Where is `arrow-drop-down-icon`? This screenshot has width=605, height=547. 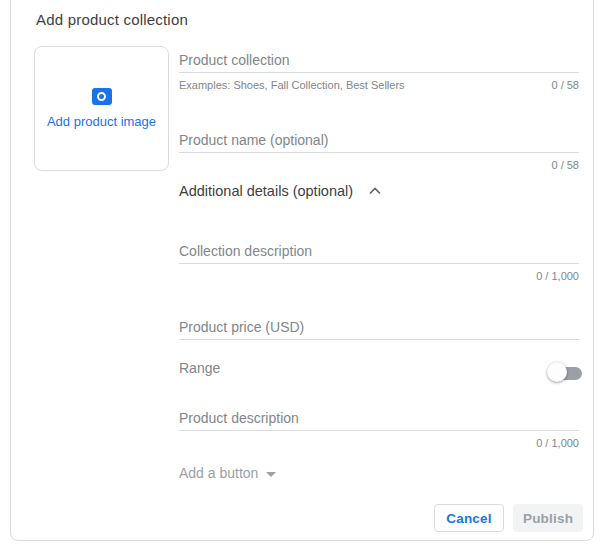
arrow-drop-down-icon is located at coordinates (271, 474).